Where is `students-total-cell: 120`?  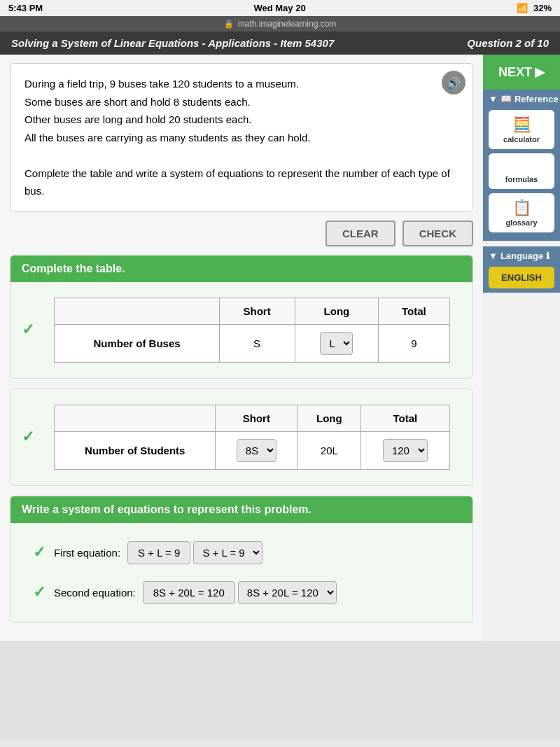
students-total-cell: 120 is located at coordinates (405, 450).